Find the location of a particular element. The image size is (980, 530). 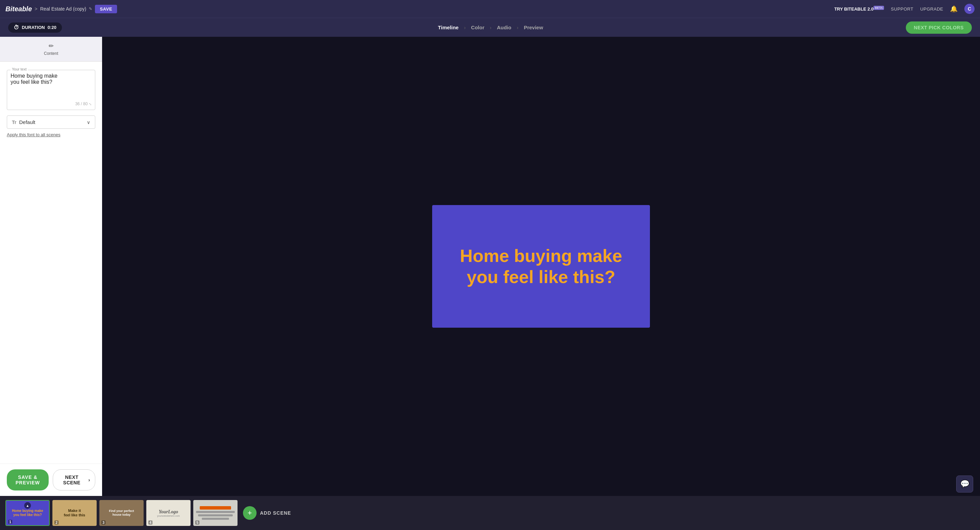

panel-footer: SAVE & PREVIEW NEXT SCENE › is located at coordinates (51, 480).